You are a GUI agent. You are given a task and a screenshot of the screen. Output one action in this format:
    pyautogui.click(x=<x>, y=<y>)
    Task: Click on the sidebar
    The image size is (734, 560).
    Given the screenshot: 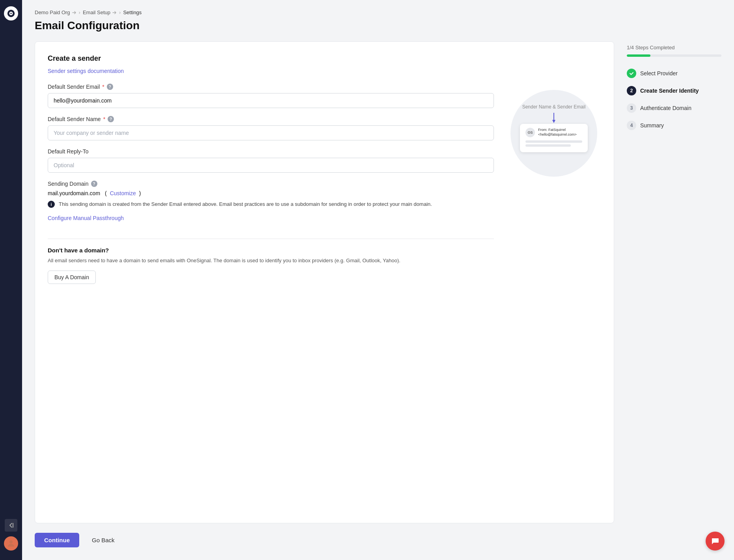 What is the action you would take?
    pyautogui.click(x=11, y=280)
    